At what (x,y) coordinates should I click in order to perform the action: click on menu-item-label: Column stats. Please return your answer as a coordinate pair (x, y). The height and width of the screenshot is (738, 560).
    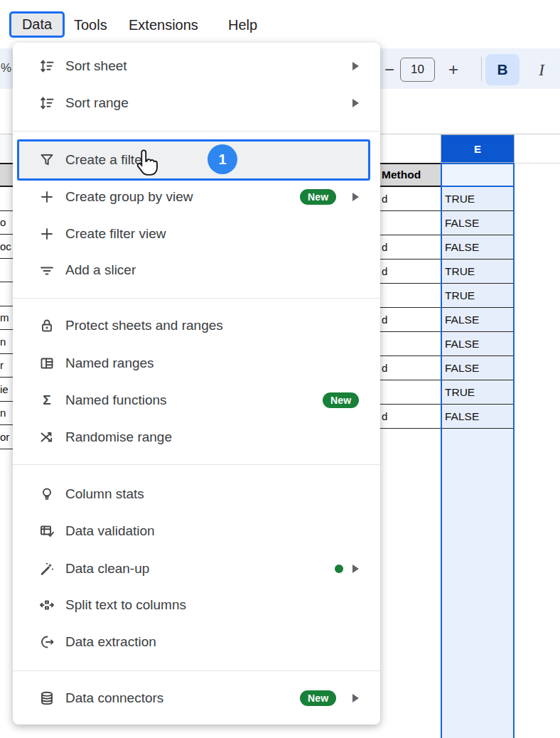
    Looking at the image, I should click on (105, 494).